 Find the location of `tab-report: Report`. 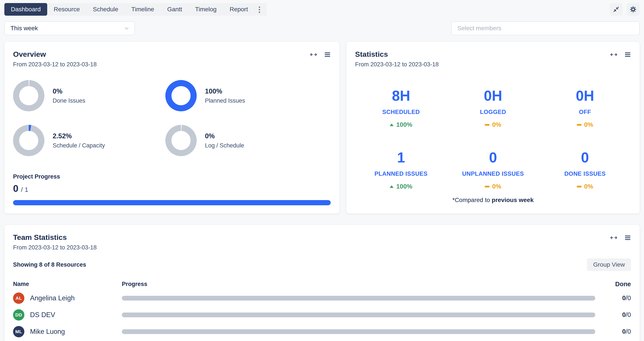

tab-report: Report is located at coordinates (238, 9).